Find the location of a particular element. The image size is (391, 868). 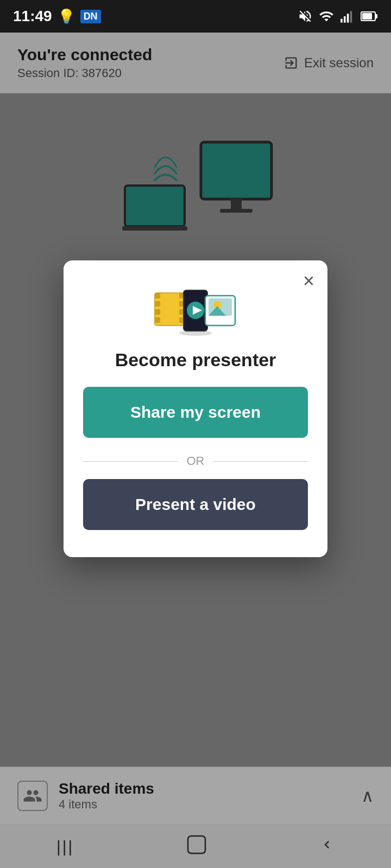

modal-close-button: × is located at coordinates (308, 281).